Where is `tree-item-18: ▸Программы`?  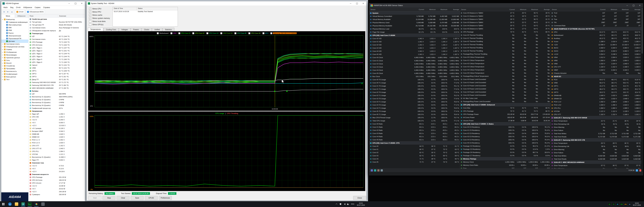
tree-item-18: ▸Программы is located at coordinates (15, 68).